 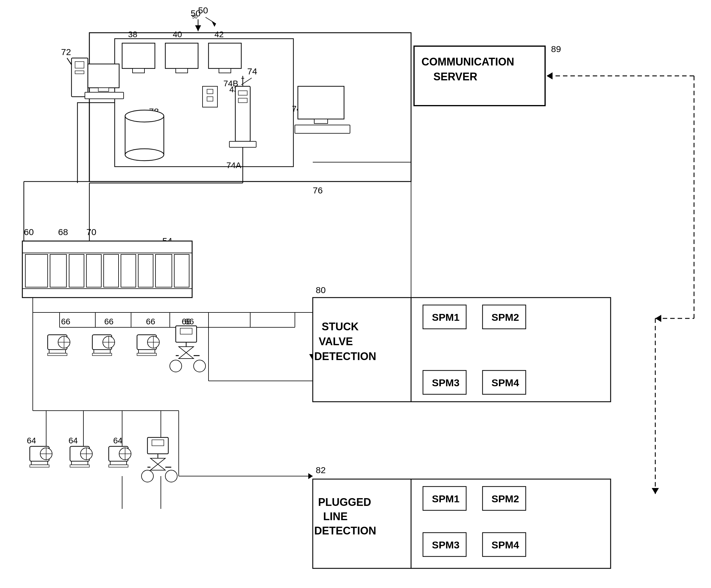 What do you see at coordinates (63, 232) in the screenshot?
I see `svg-text: 68` at bounding box center [63, 232].